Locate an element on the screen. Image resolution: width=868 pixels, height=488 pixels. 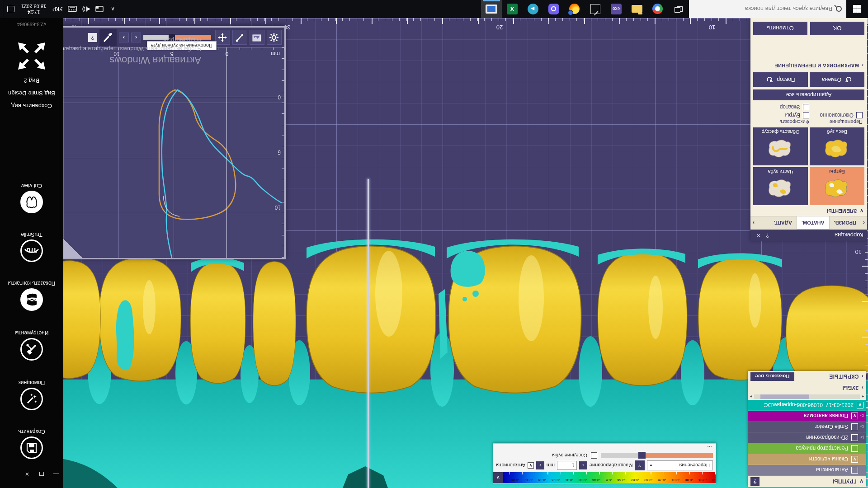
taskbar-total-commander is located at coordinates (637, 9).